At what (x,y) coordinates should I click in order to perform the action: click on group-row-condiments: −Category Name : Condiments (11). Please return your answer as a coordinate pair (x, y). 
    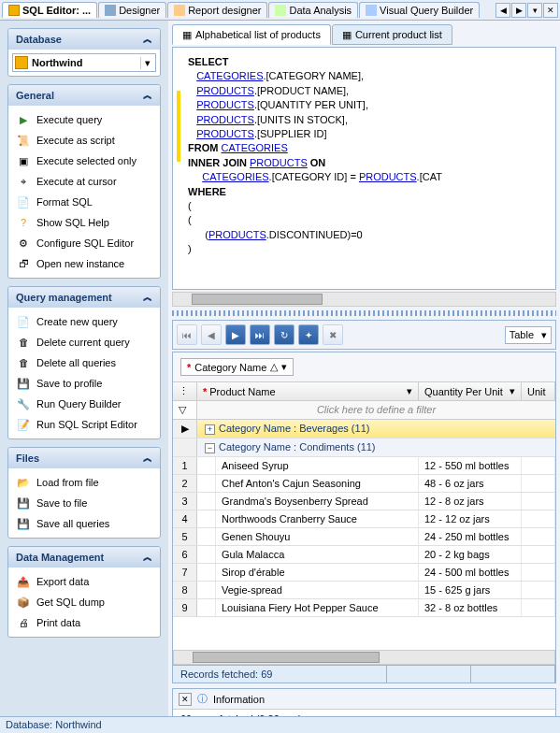
    Looking at the image, I should click on (365, 448).